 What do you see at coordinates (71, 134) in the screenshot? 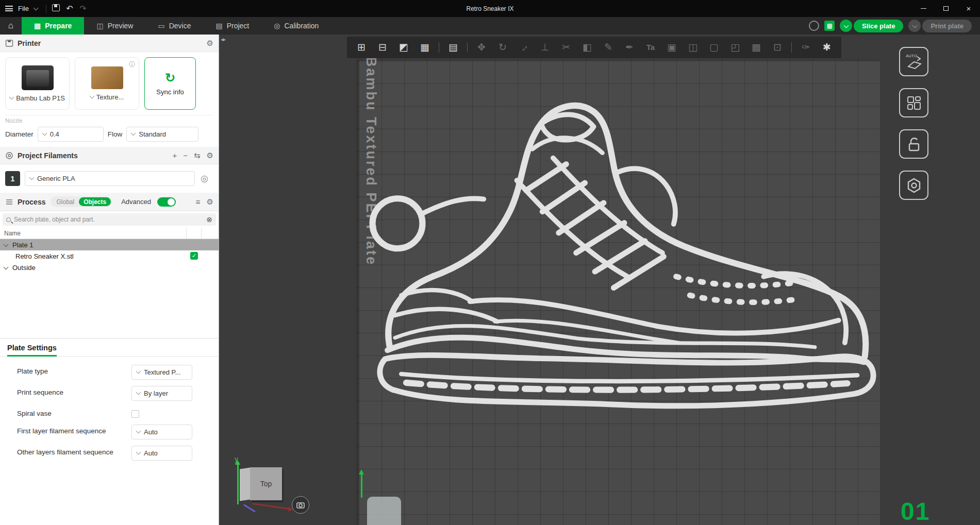
I see `diameter-dropdown: 0.4` at bounding box center [71, 134].